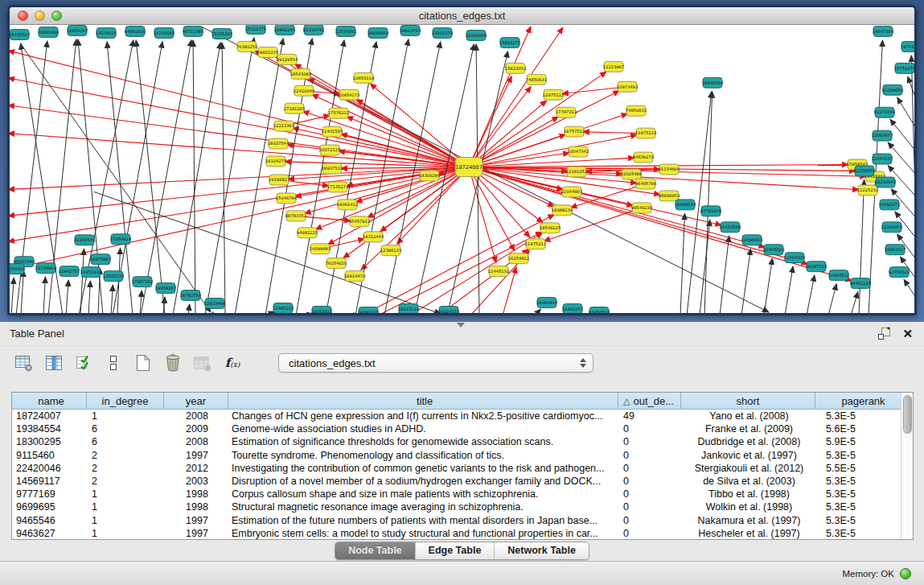  I want to click on minimize-window-button, so click(40, 16).